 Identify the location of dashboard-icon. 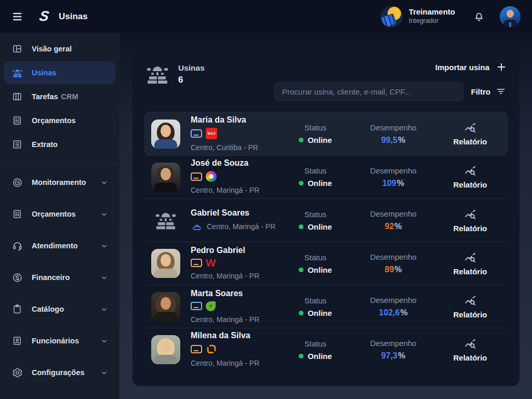
(17, 49).